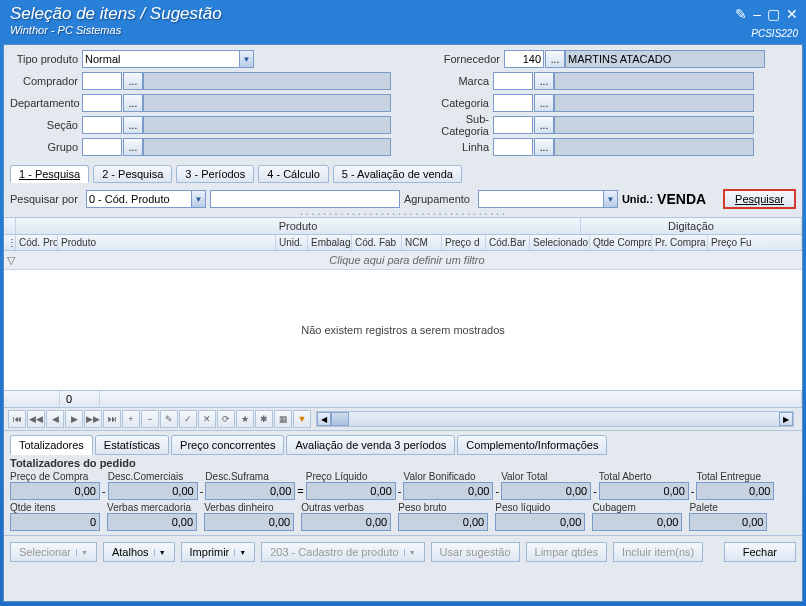 The width and height of the screenshot is (806, 606). What do you see at coordinates (102, 147) in the screenshot?
I see `grupo-input` at bounding box center [102, 147].